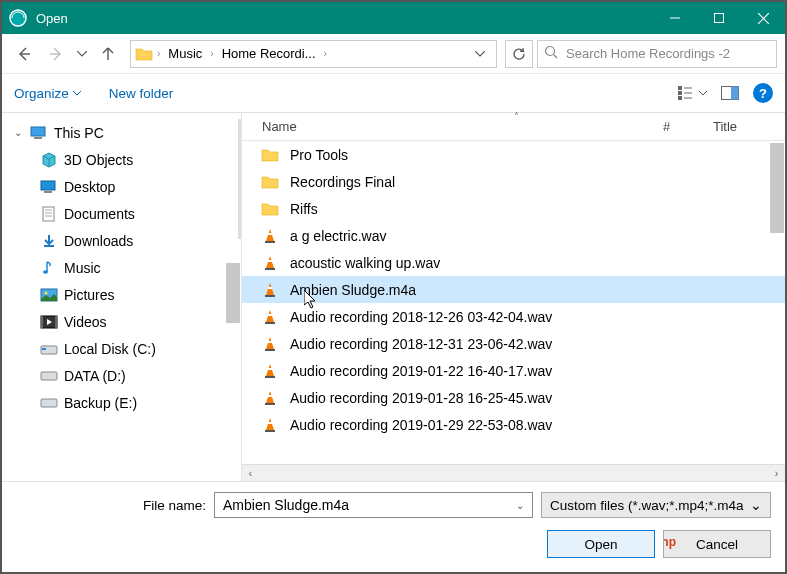  What do you see at coordinates (519, 54) in the screenshot?
I see `refresh-button` at bounding box center [519, 54].